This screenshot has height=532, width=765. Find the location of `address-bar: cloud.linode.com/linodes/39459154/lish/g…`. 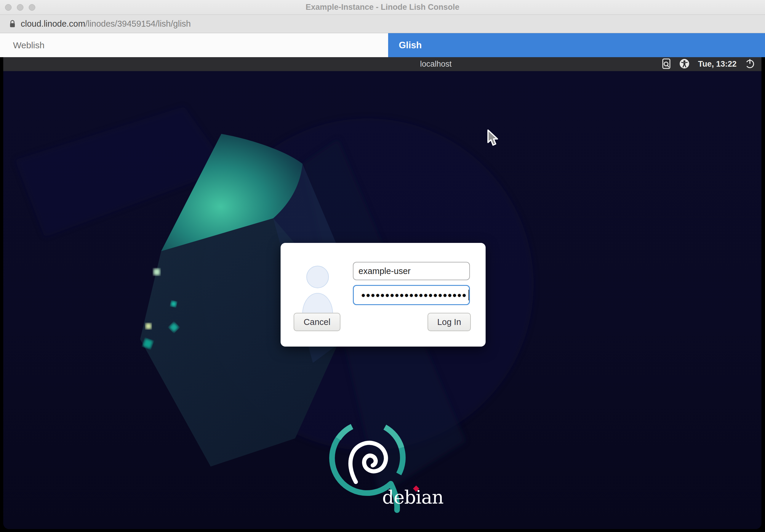

address-bar: cloud.linode.com/linodes/39459154/lish/g… is located at coordinates (382, 24).